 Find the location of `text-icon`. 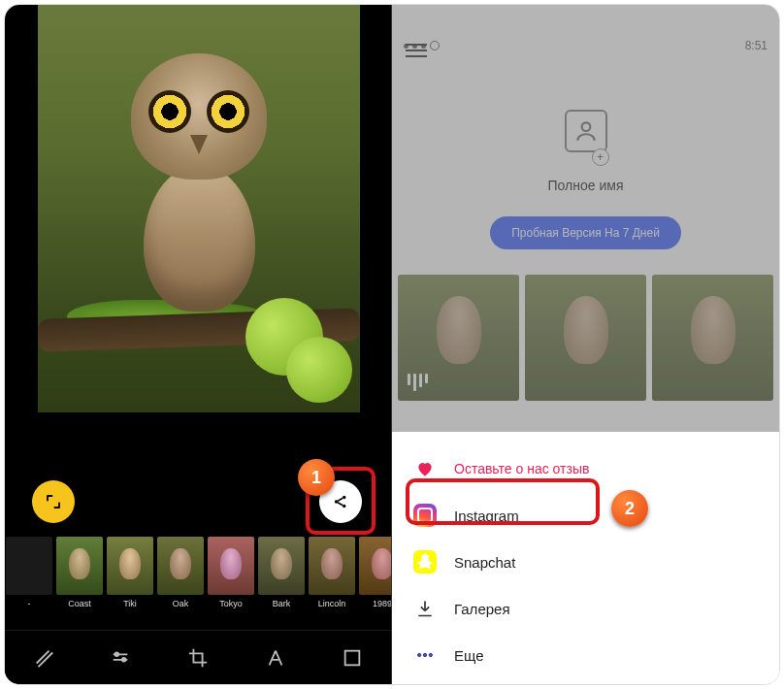

text-icon is located at coordinates (276, 658).